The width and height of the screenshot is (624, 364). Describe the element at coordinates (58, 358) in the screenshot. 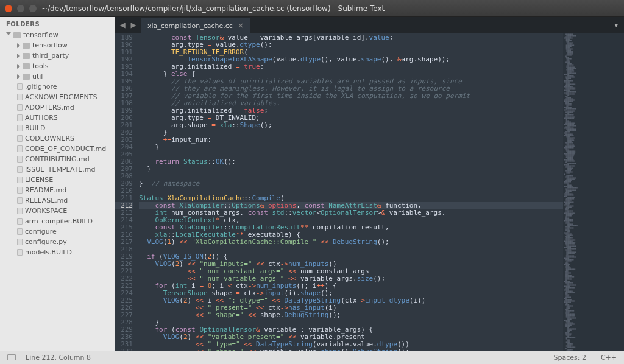

I see `cursor-position: Line 212, Column 8` at that location.